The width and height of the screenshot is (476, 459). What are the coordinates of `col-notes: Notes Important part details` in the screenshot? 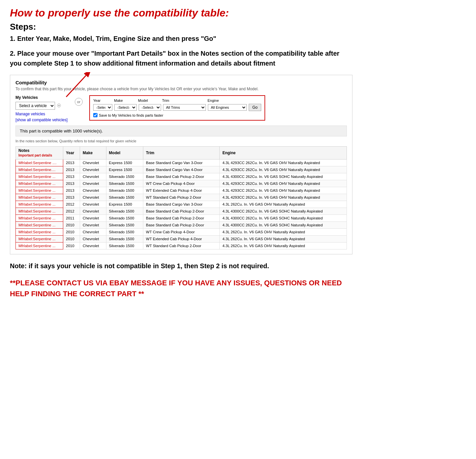 It's located at (40, 153).